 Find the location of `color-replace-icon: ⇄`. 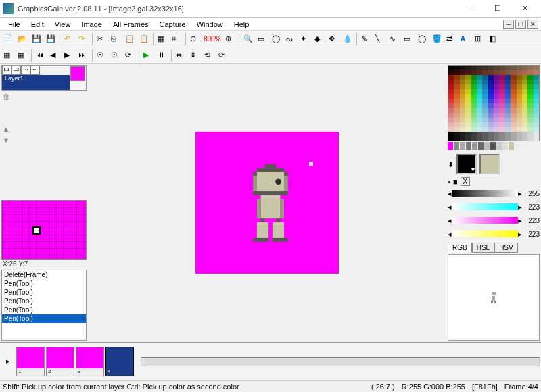

color-replace-icon: ⇄ is located at coordinates (451, 39).